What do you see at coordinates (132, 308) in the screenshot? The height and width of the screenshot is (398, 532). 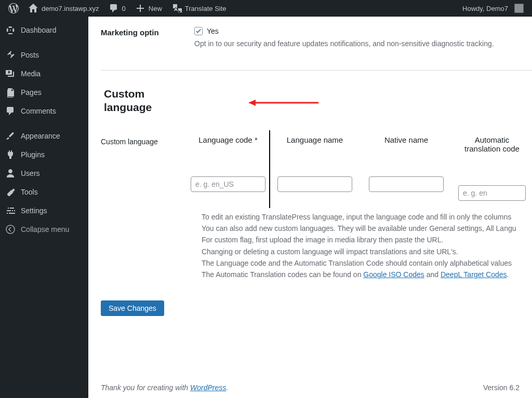 I see `save-button: Save Changes` at bounding box center [132, 308].